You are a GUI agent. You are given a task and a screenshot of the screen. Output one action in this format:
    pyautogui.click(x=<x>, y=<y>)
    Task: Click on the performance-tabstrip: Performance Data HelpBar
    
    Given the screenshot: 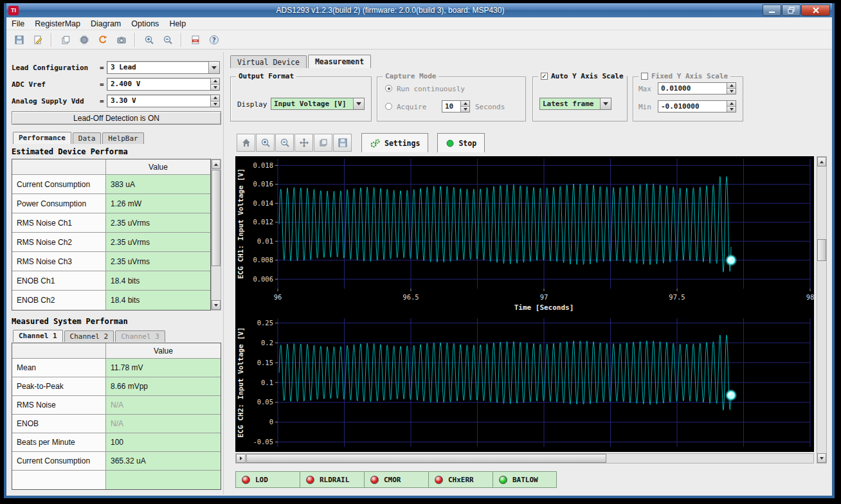 What is the action you would take?
    pyautogui.click(x=79, y=138)
    